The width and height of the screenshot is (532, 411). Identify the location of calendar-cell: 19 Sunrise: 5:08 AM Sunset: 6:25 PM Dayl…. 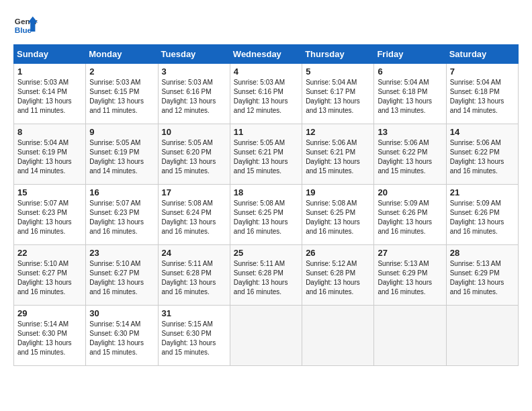
(339, 215).